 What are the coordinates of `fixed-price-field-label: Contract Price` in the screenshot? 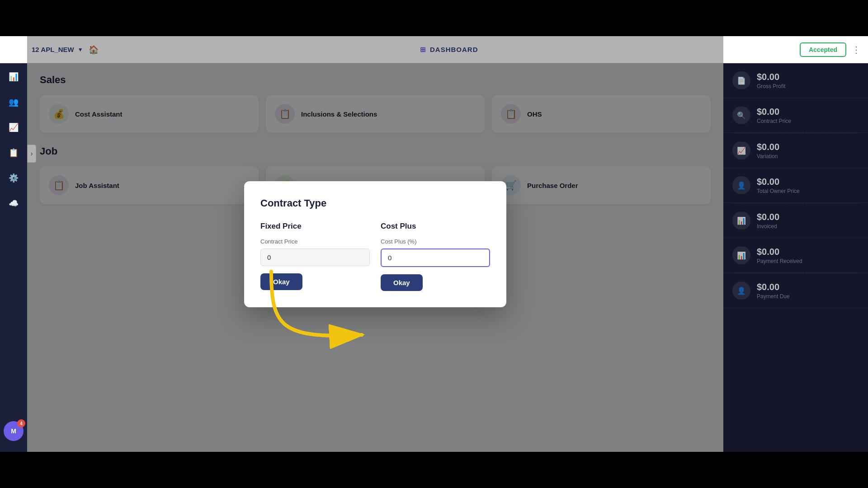 It's located at (315, 241).